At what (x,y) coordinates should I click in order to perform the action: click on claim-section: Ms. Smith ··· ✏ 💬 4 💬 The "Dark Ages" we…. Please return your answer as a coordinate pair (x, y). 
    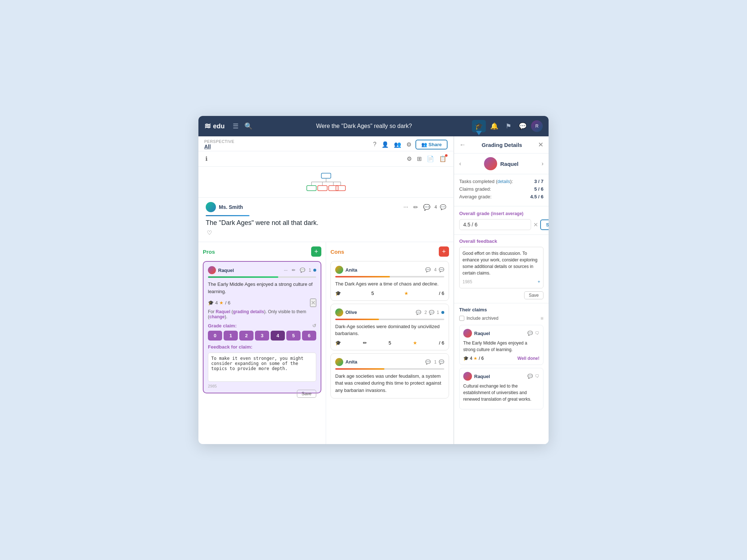
    Looking at the image, I should click on (326, 220).